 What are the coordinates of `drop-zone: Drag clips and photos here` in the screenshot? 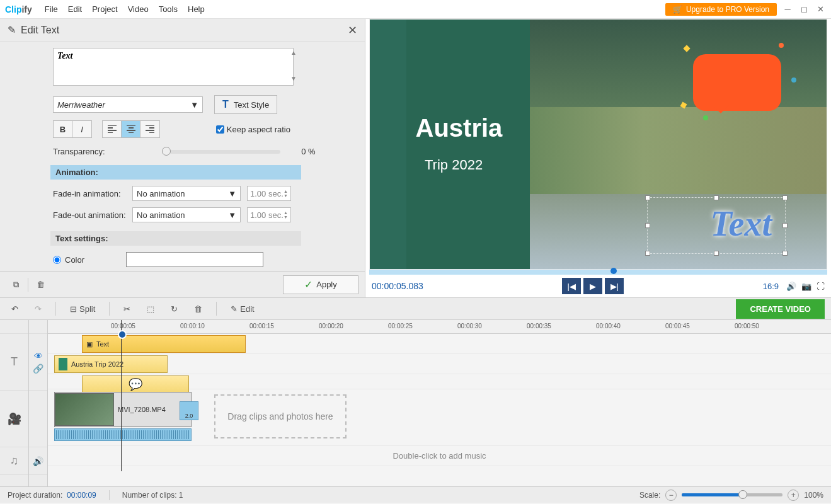 It's located at (280, 416).